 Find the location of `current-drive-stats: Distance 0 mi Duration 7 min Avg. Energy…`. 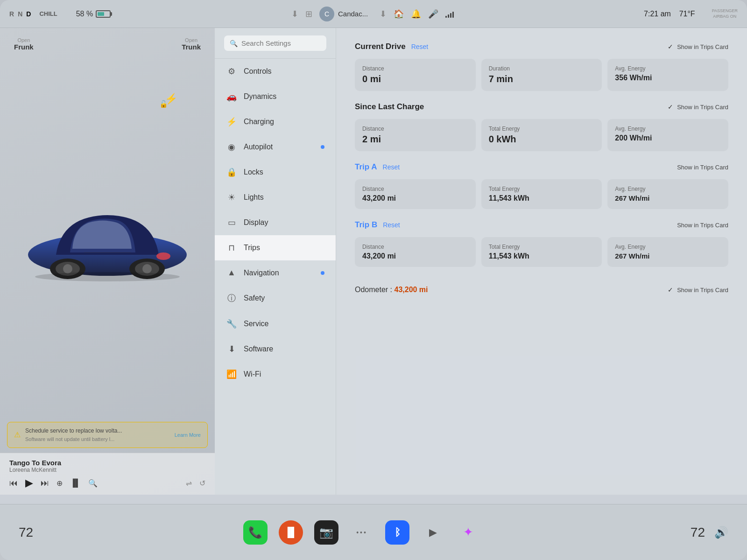

current-drive-stats: Distance 0 mi Duration 7 min Avg. Energy… is located at coordinates (542, 75).